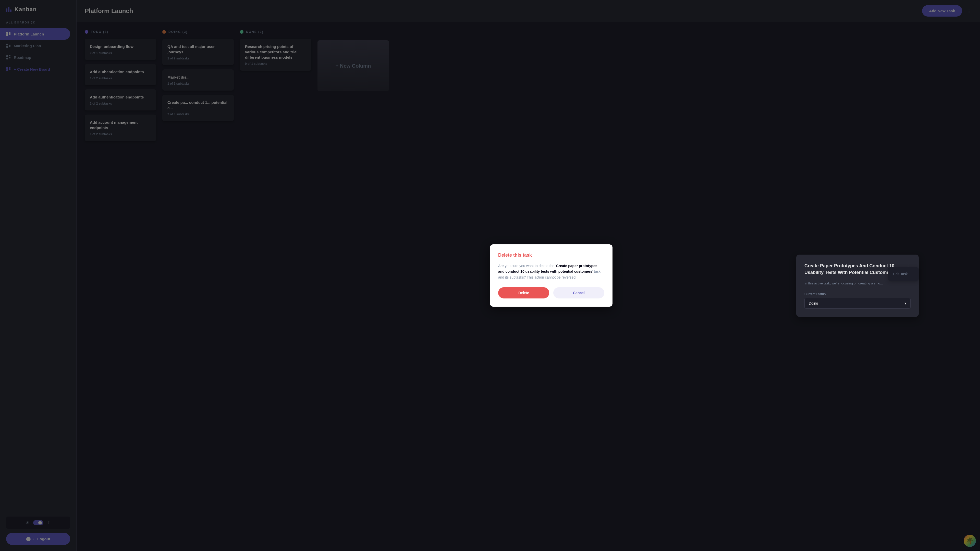 This screenshot has width=980, height=551. I want to click on delete-body-prefix: Are you sure you want to delete the ', so click(527, 266).